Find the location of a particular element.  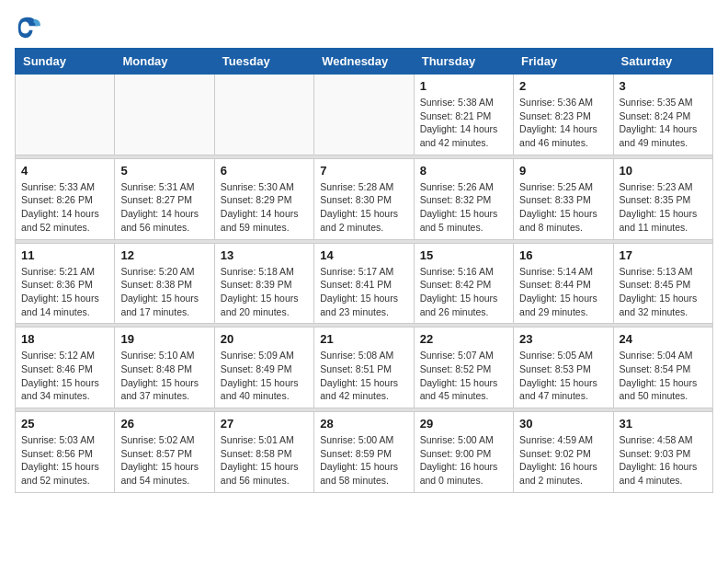

day-number: 2 is located at coordinates (563, 86).